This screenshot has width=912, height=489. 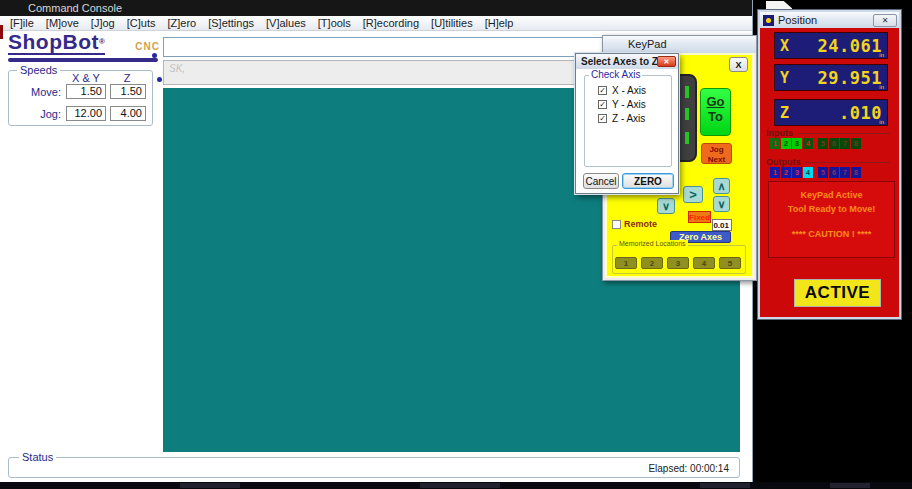 What do you see at coordinates (834, 144) in the screenshot?
I see `input-led-6: 6` at bounding box center [834, 144].